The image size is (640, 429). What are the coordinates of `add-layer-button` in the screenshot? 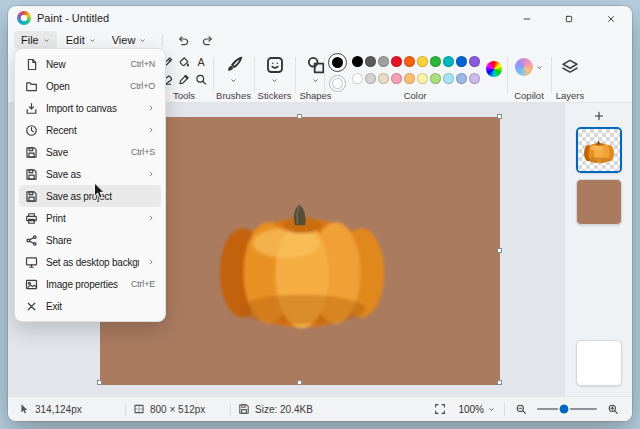 It's located at (599, 116).